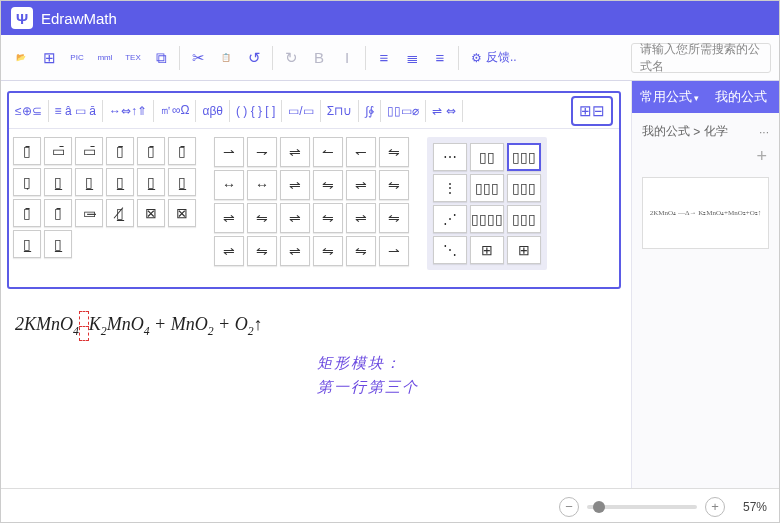 This screenshot has height=523, width=780. What do you see at coordinates (764, 132) in the screenshot?
I see `more-menu-icon: ···` at bounding box center [764, 132].